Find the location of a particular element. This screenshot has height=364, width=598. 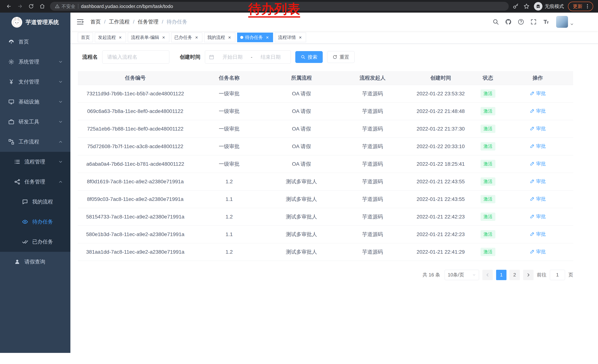

breadcrumb-item: 首页 is located at coordinates (96, 22).